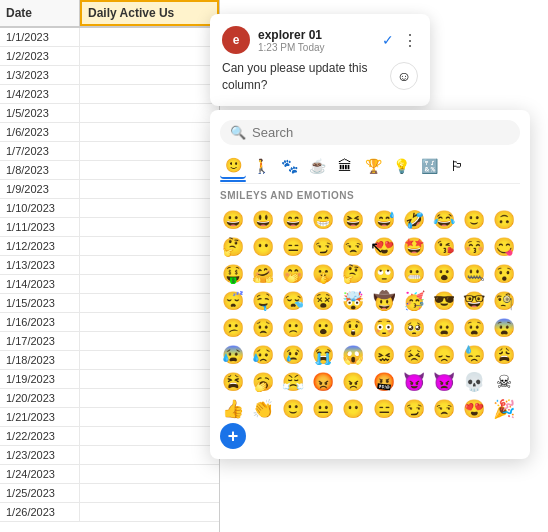  What do you see at coordinates (323, 274) in the screenshot?
I see `emoji-cell: 🤫` at bounding box center [323, 274].